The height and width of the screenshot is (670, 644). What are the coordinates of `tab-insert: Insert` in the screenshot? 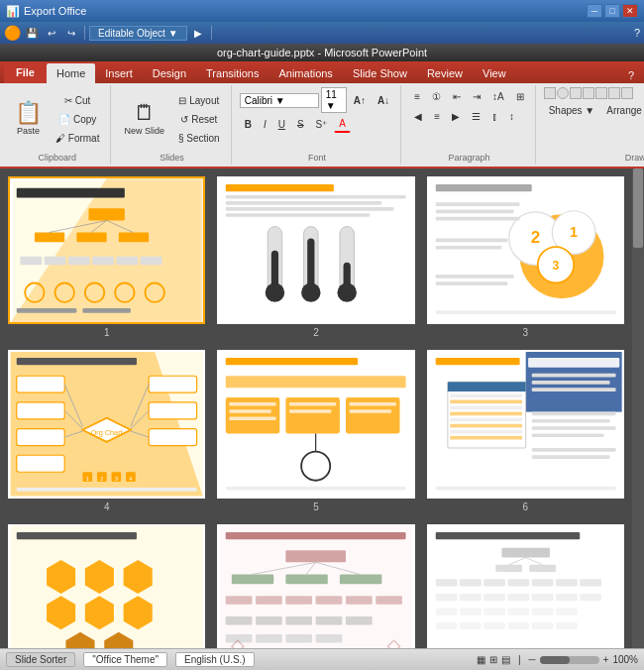 It's located at (119, 73).